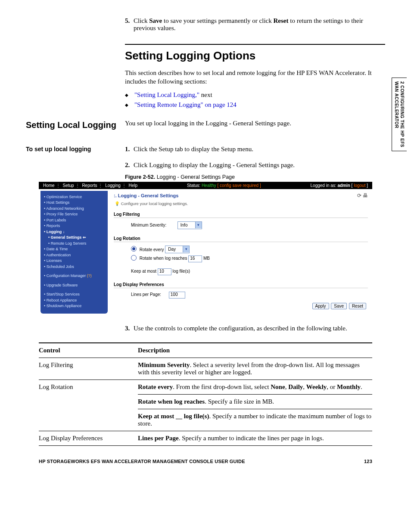 This screenshot has width=411, height=532. What do you see at coordinates (74, 232) in the screenshot?
I see `sidebar-item-logging: • Logging ↓` at bounding box center [74, 232].